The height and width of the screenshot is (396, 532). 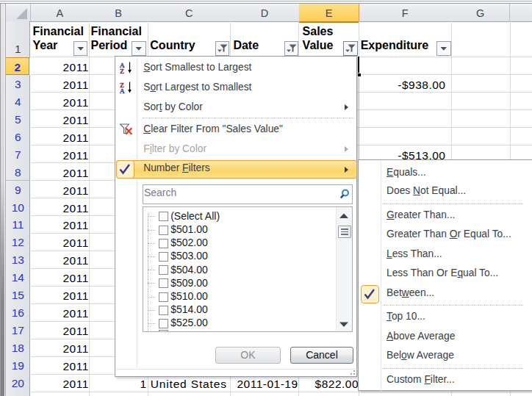 I want to click on svg-text: Z, so click(x=122, y=71).